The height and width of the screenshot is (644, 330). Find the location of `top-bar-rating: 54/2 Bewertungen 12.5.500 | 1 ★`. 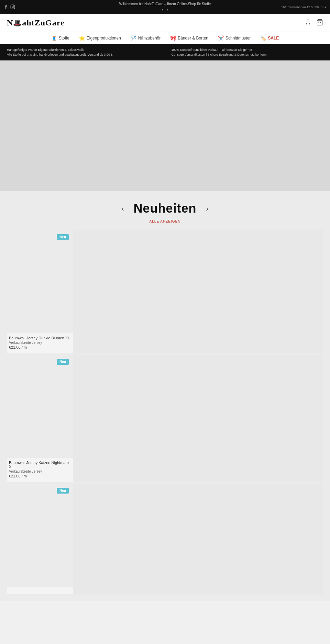

top-bar-rating: 54/2 Bewertungen 12.5.500 | 1 ★ is located at coordinates (304, 7).